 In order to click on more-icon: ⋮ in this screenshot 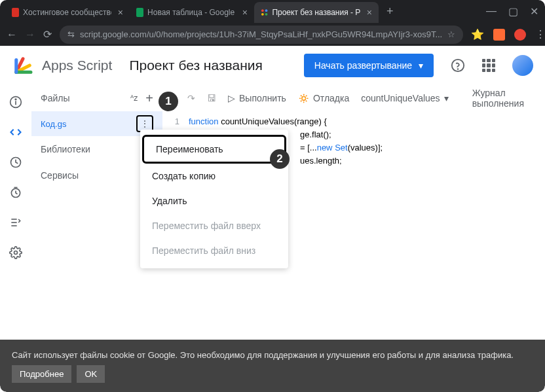, I will do `click(540, 34)`.